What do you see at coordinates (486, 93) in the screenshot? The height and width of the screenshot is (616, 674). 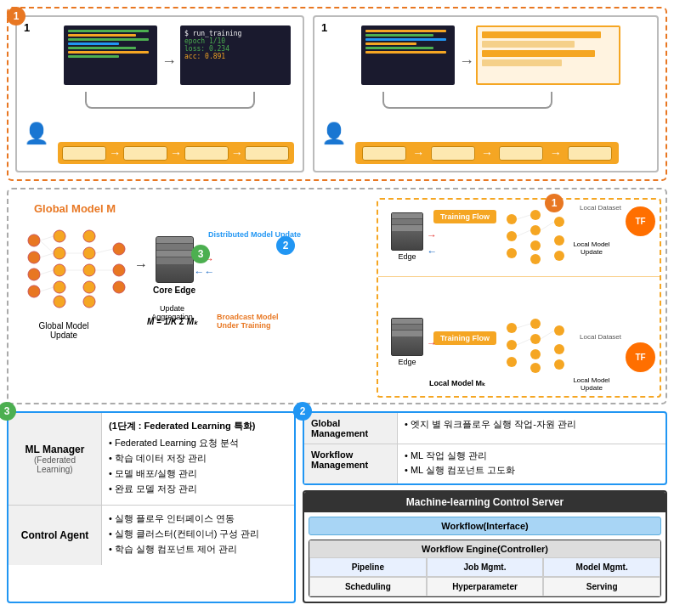 I see `top-right-diagram: 1 →` at bounding box center [486, 93].